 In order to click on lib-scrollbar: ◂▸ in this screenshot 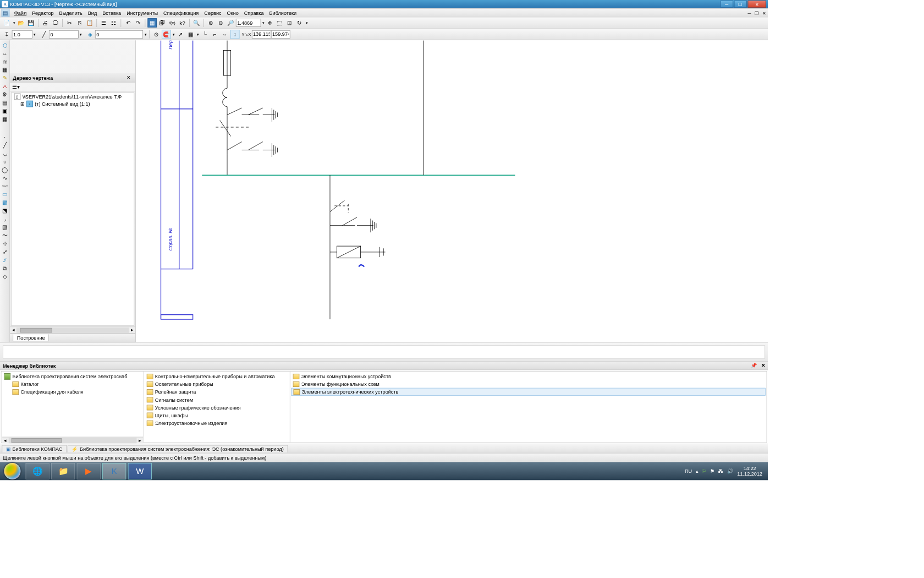, I will do `click(73, 440)`.